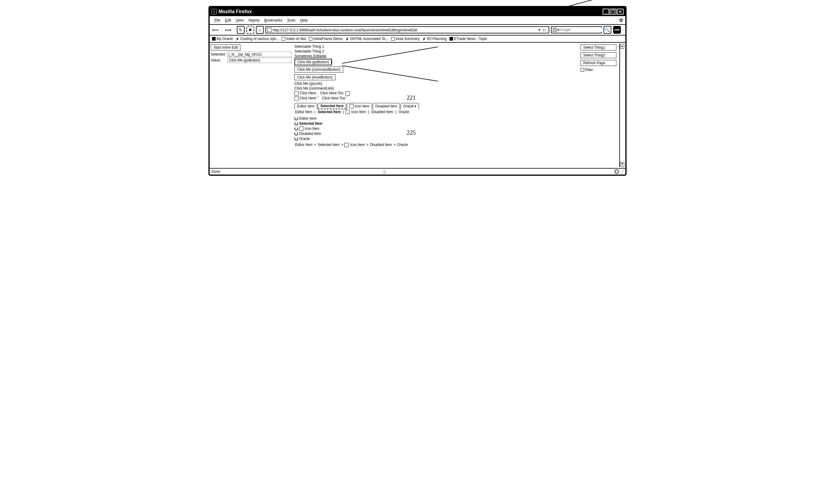  What do you see at coordinates (219, 60) in the screenshot?
I see `value-label: Value:` at bounding box center [219, 60].